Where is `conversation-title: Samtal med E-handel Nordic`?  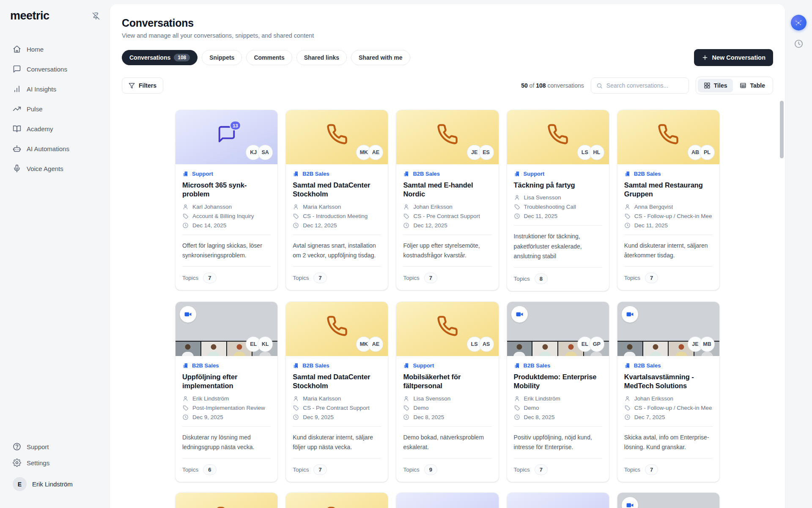
conversation-title: Samtal med E-handel Nordic is located at coordinates (447, 190).